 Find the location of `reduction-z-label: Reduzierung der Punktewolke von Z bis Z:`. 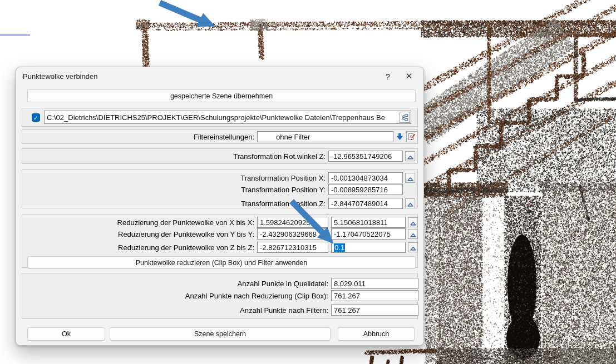

reduction-z-label: Reduzierung der Punktewolke von Z bis Z: is located at coordinates (141, 248).